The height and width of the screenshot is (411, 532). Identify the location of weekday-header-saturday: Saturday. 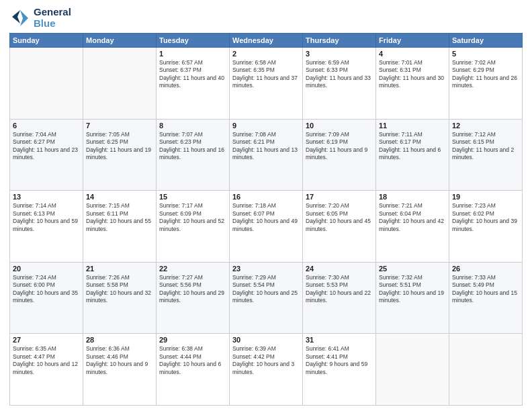
(486, 40).